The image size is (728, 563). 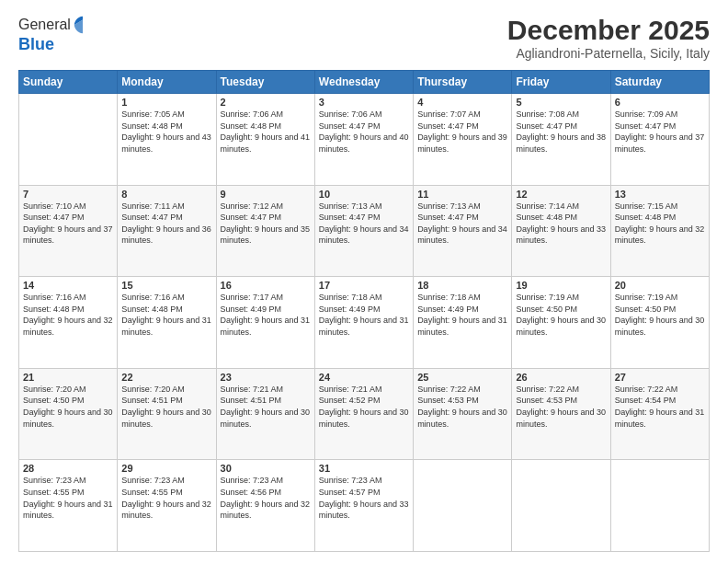 What do you see at coordinates (364, 377) in the screenshot?
I see `day-number: 24` at bounding box center [364, 377].